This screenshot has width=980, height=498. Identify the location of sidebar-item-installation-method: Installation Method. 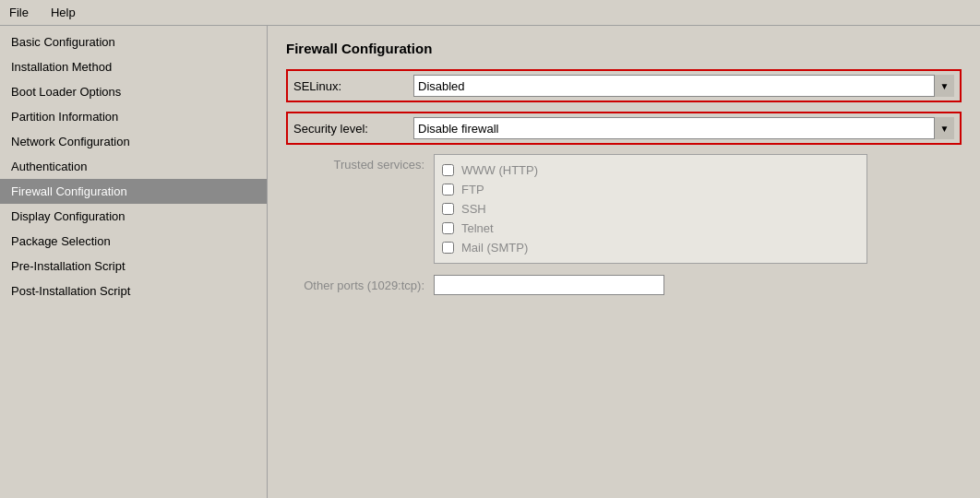
(133, 66).